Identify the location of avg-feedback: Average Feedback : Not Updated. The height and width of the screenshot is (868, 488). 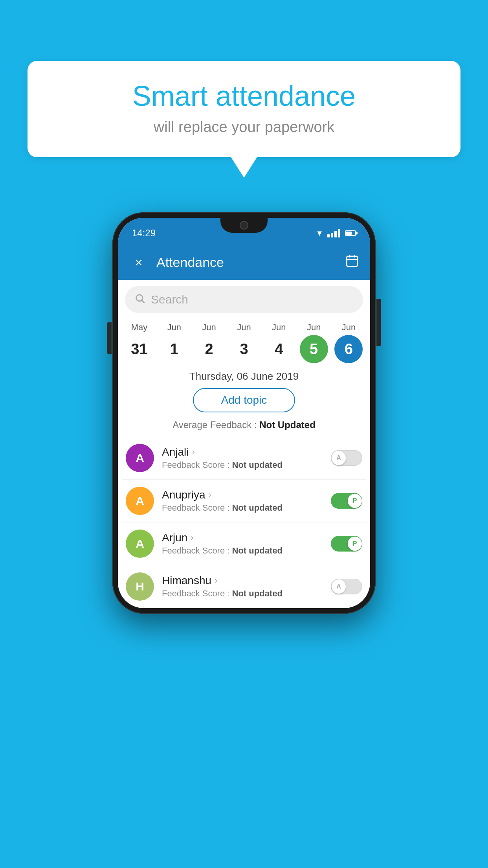
(244, 425).